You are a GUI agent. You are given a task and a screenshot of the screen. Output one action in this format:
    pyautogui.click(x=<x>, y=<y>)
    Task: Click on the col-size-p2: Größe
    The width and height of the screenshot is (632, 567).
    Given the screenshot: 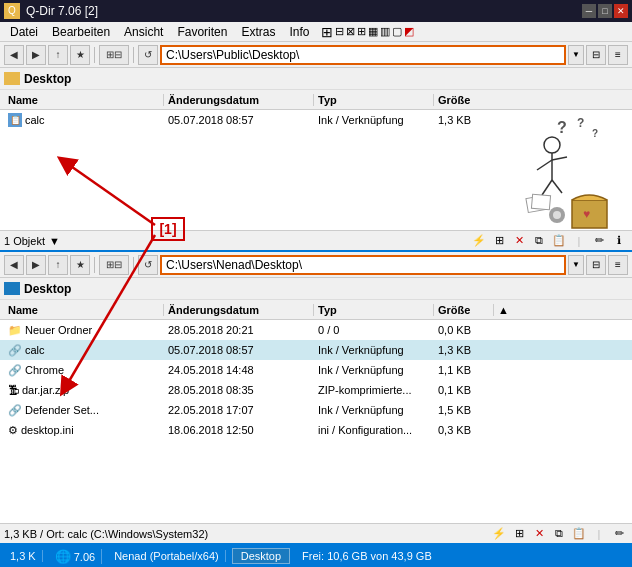 What is the action you would take?
    pyautogui.click(x=464, y=310)
    